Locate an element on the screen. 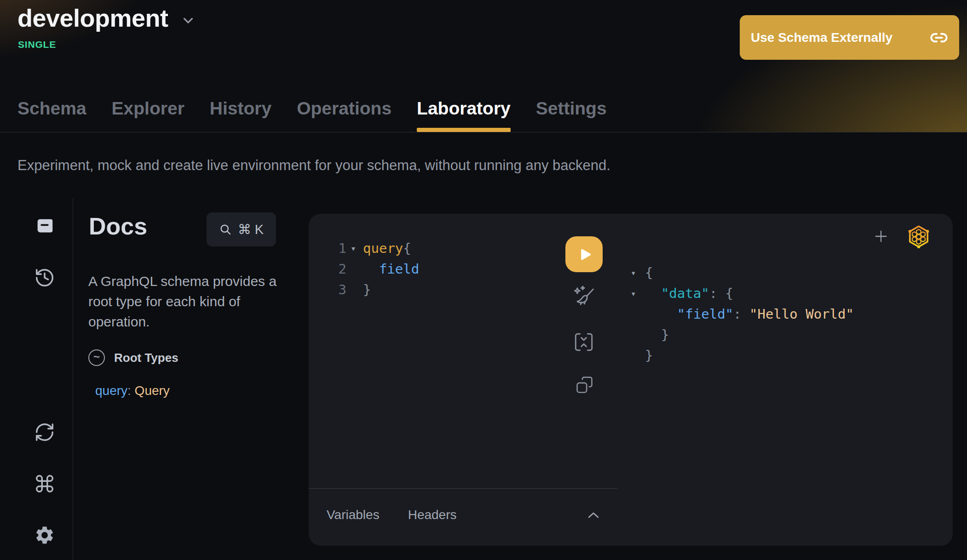 The height and width of the screenshot is (560, 967). tab-operations: Operations is located at coordinates (344, 116).